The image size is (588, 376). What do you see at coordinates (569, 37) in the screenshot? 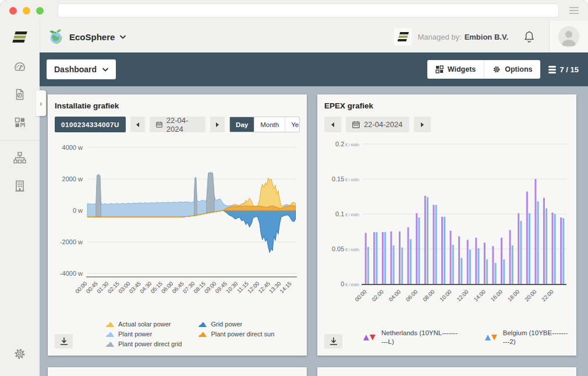
I see `avatar` at bounding box center [569, 37].